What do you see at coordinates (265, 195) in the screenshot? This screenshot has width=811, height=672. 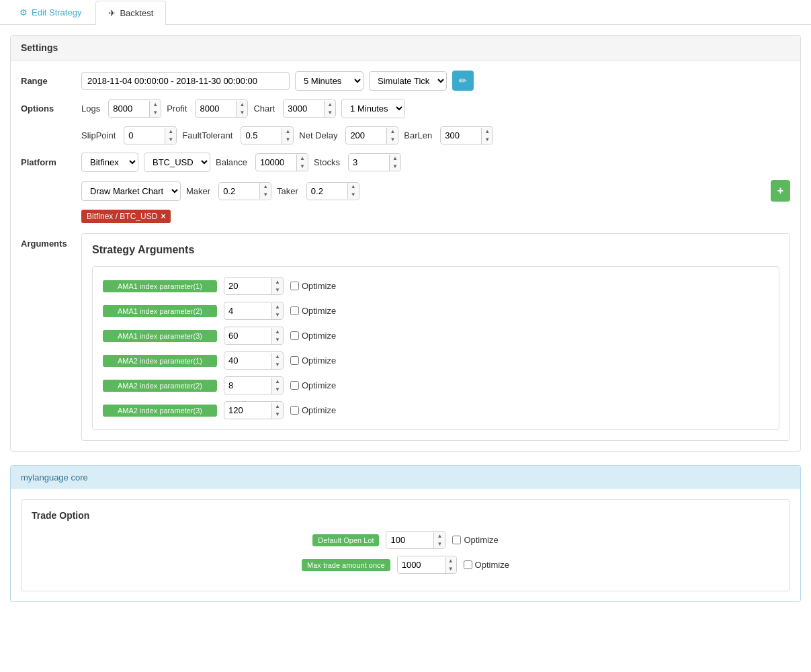 I see `maker-down: ▼` at bounding box center [265, 195].